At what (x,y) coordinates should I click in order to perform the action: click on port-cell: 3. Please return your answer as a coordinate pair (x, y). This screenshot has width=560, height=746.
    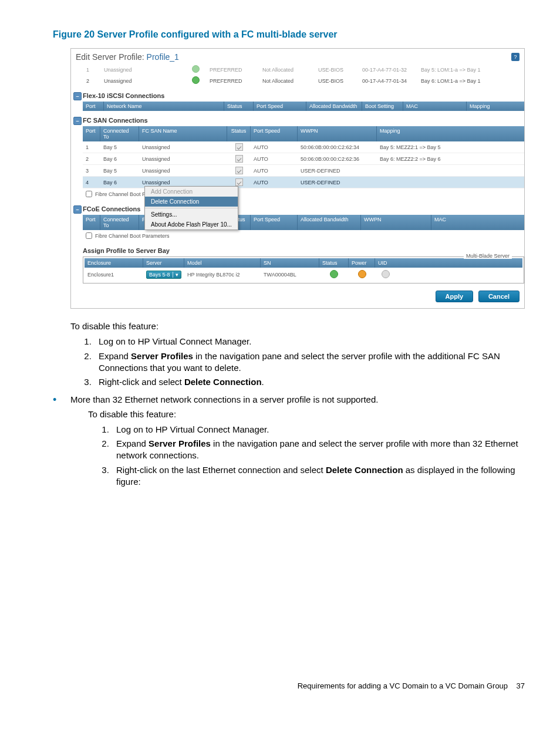
    Looking at the image, I should click on (92, 171).